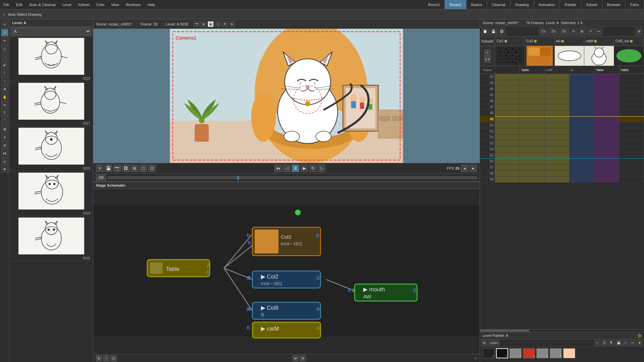 The image size is (644, 362). What do you see at coordinates (599, 32) in the screenshot?
I see `import-icon: ↩` at bounding box center [599, 32].